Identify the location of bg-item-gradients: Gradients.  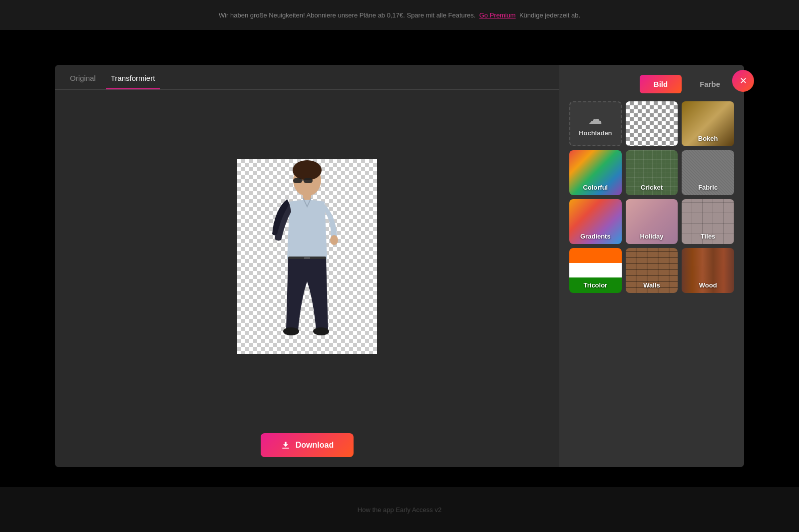
(595, 222).